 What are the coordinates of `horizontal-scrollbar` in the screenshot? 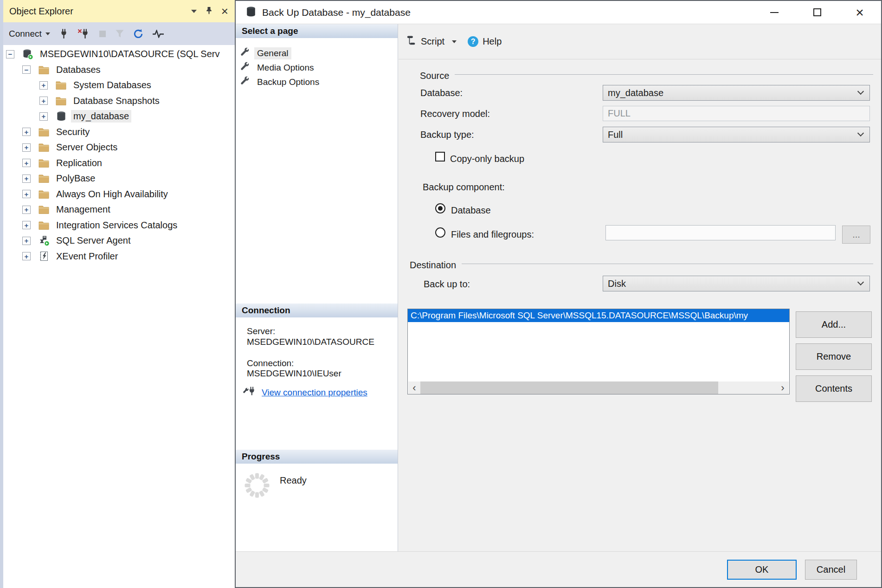 It's located at (599, 388).